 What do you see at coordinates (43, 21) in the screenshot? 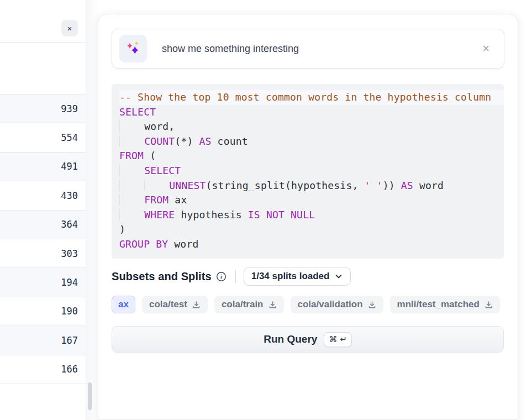
I see `results-table-header: ×` at bounding box center [43, 21].